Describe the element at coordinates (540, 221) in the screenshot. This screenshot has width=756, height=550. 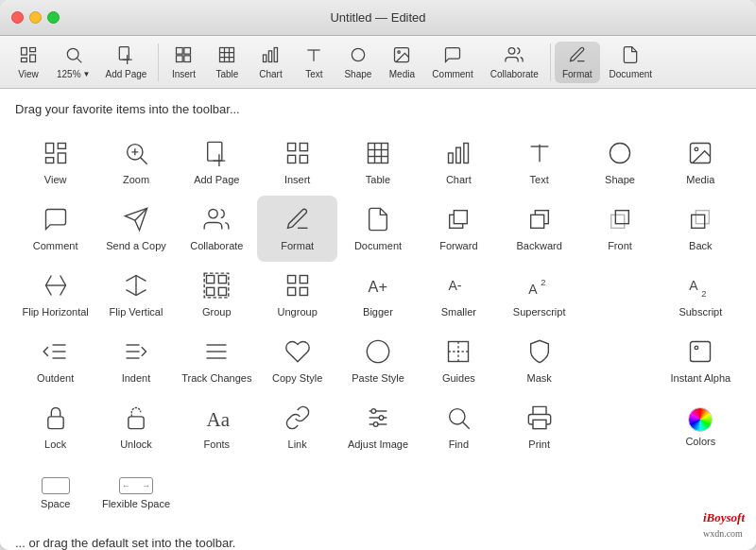
I see `grid-backward-icon` at that location.